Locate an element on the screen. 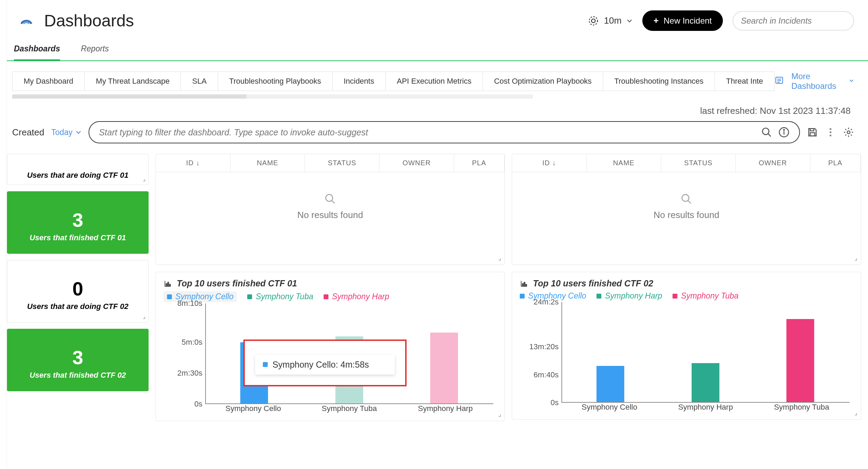 This screenshot has height=469, width=868. stat-card-ctf02-doing: 0 Users that are doing CTF 02 ⌟ is located at coordinates (78, 291).